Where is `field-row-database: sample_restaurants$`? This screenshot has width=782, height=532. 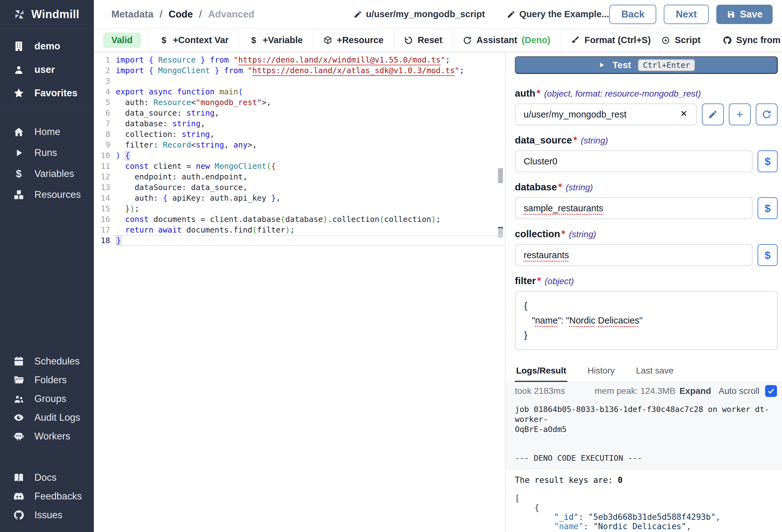 field-row-database: sample_restaurants$ is located at coordinates (646, 208).